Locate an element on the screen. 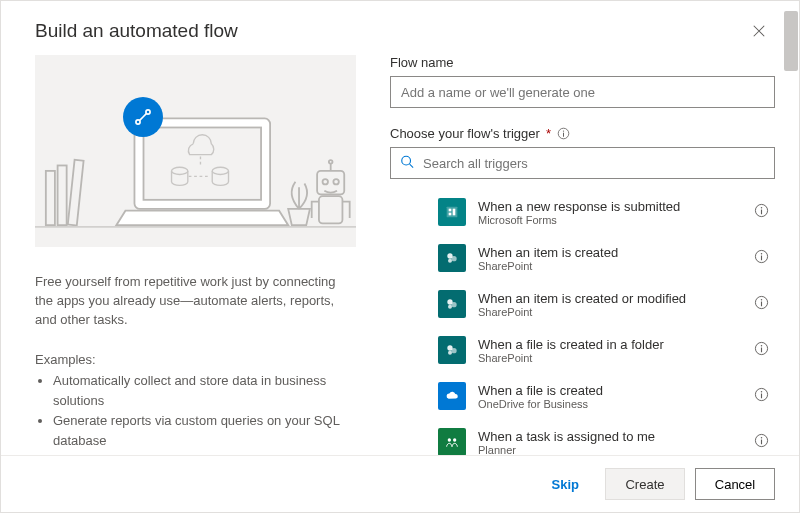 Image resolution: width=800 pixels, height=513 pixels. trigger-subtitle: Microsoft Forms is located at coordinates (610, 220).